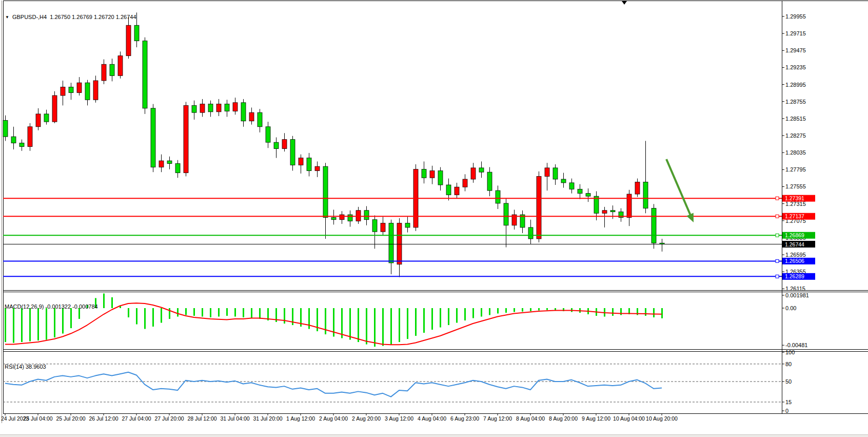 The height and width of the screenshot is (437, 868). What do you see at coordinates (795, 244) in the screenshot?
I see `price-tag-label: 1.26744` at bounding box center [795, 244].